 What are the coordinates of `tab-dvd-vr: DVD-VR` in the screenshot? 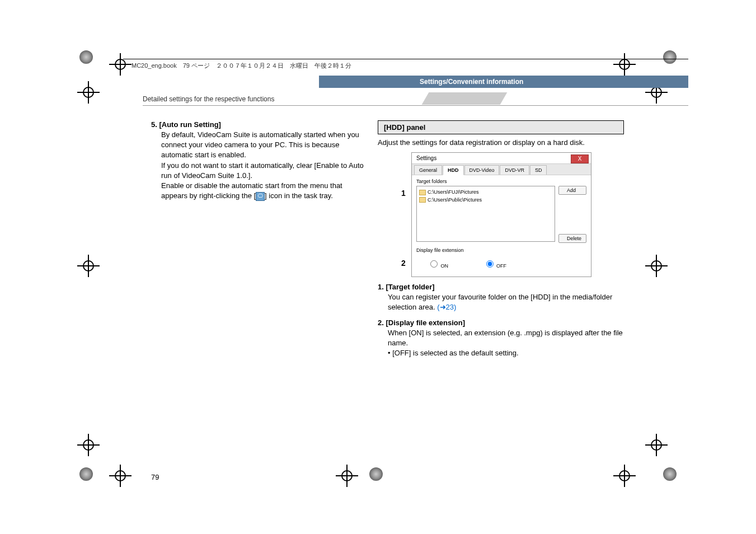 It's located at (515, 170).